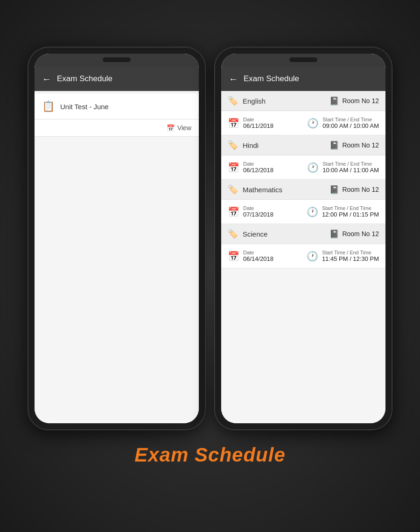 The width and height of the screenshot is (420, 532). What do you see at coordinates (262, 189) in the screenshot?
I see `subject-name: Mathematics` at bounding box center [262, 189].